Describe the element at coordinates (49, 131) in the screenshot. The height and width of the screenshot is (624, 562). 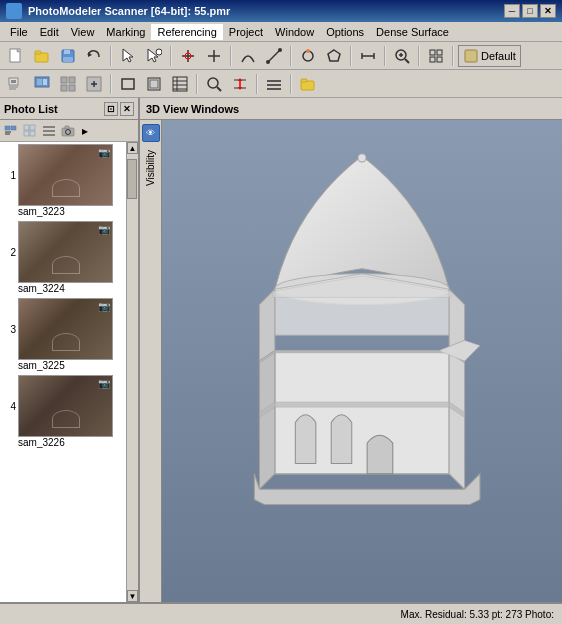
I see `pl-list-btn` at that location.